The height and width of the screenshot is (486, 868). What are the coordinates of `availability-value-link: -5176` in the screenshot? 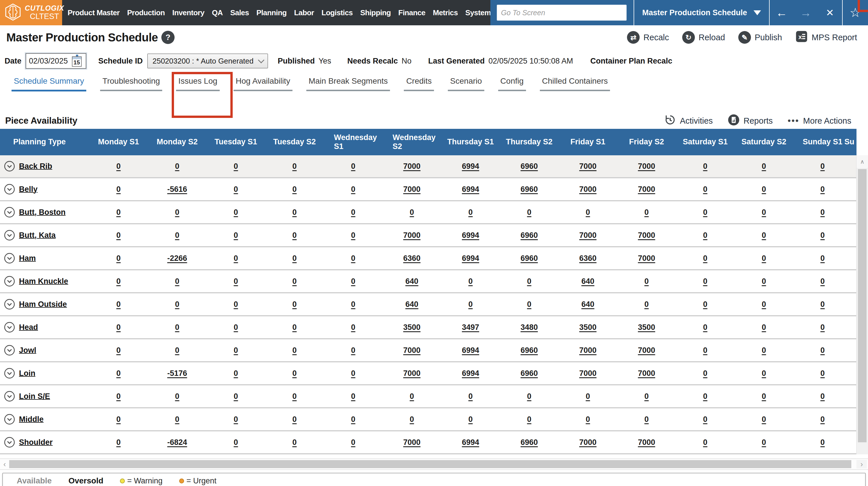 It's located at (177, 373).